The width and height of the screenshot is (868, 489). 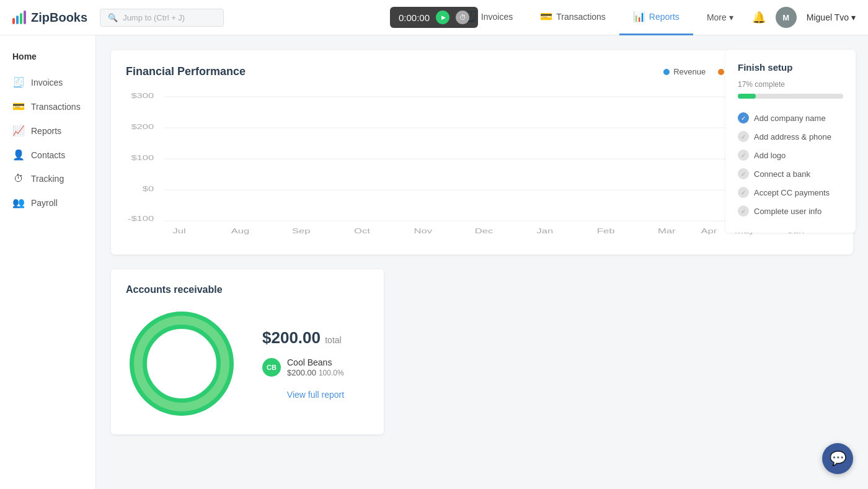 What do you see at coordinates (743, 118) in the screenshot?
I see `check-done-icon: ✓` at bounding box center [743, 118].